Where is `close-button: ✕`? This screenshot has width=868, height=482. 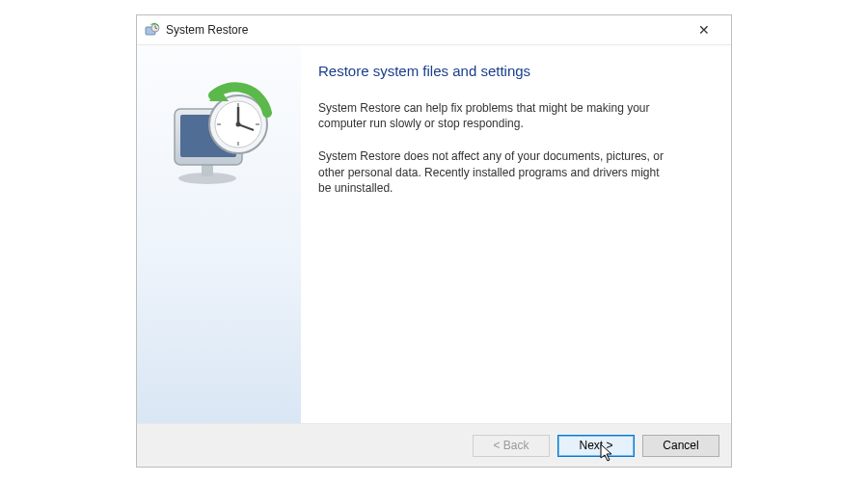
close-button: ✕ is located at coordinates (704, 30).